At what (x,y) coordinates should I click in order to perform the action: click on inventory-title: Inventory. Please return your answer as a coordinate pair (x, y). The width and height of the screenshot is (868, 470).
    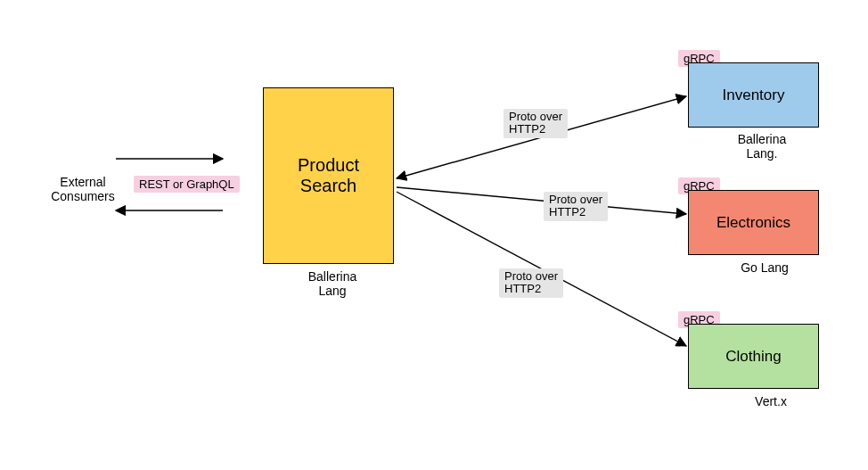
    Looking at the image, I should click on (754, 95).